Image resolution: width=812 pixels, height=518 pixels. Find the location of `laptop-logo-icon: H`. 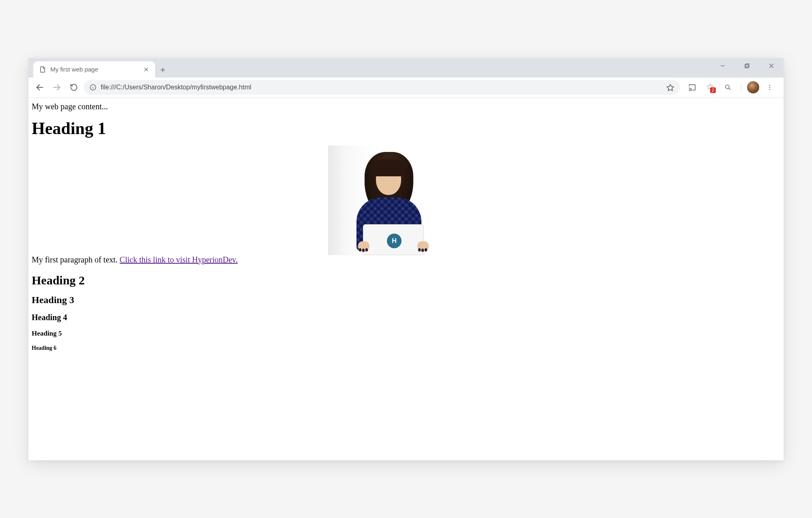

laptop-logo-icon: H is located at coordinates (394, 241).